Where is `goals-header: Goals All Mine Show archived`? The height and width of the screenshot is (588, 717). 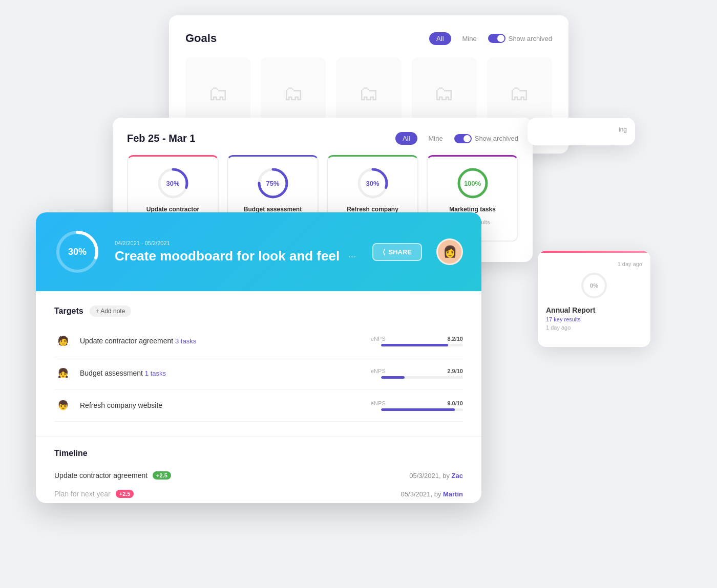 goals-header: Goals All Mine Show archived is located at coordinates (369, 38).